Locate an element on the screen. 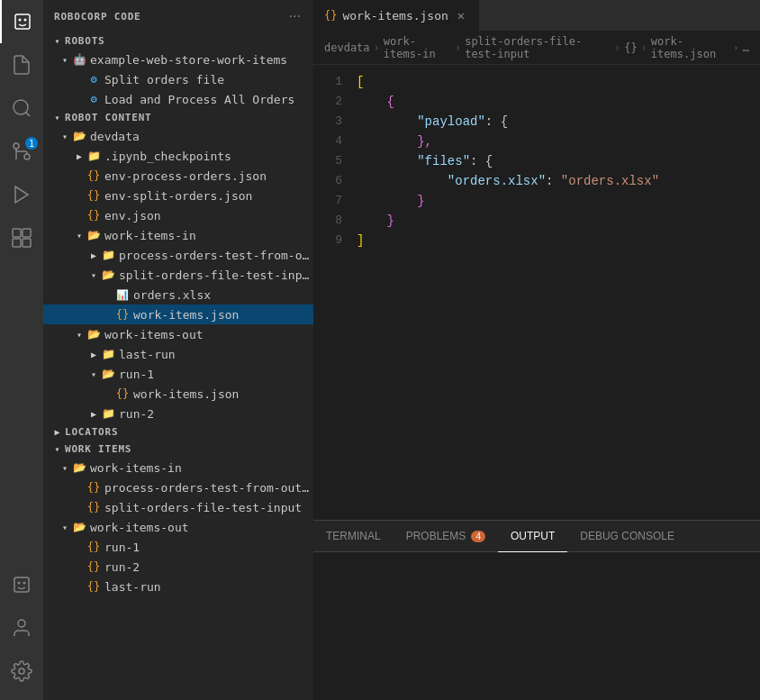  tab-debug-console: DEBUG CONSOLE is located at coordinates (627, 537).